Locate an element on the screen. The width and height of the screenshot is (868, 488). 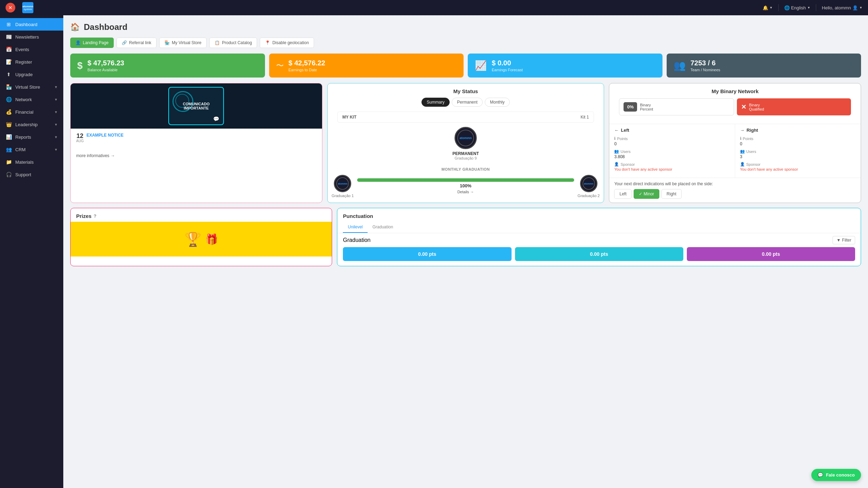
left-points-row: ℹ Points 0 is located at coordinates (672, 141).